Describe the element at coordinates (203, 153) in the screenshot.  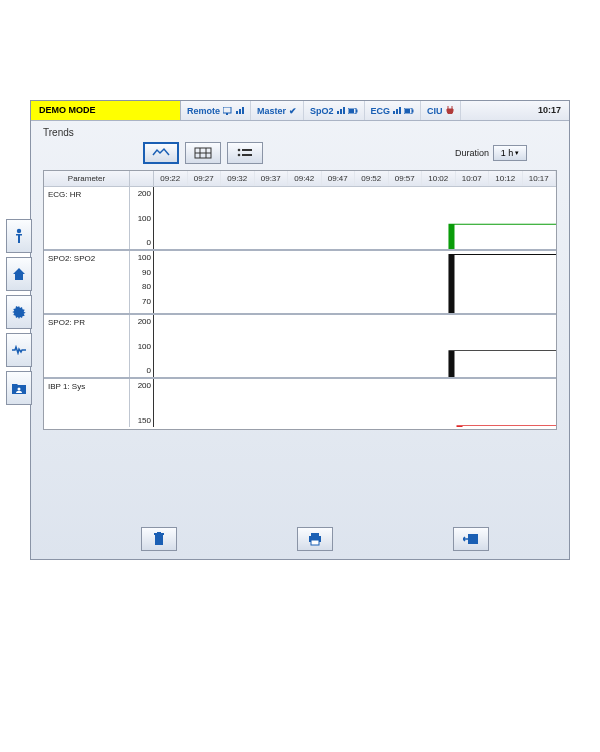
I see `view-table-button` at that location.